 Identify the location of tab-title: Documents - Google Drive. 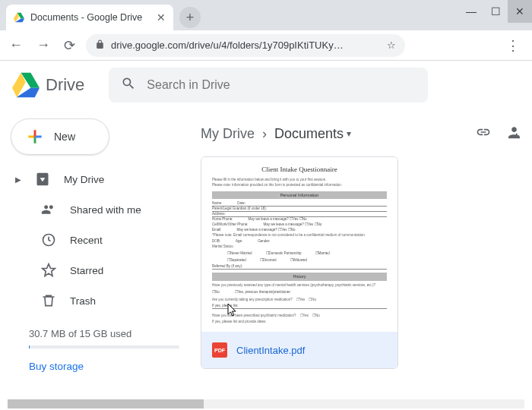
(90, 17).